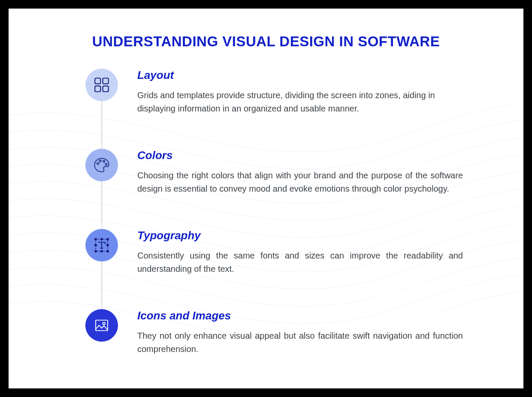 Image resolution: width=532 pixels, height=397 pixels. Describe the element at coordinates (102, 85) in the screenshot. I see `layout-icon` at that location.